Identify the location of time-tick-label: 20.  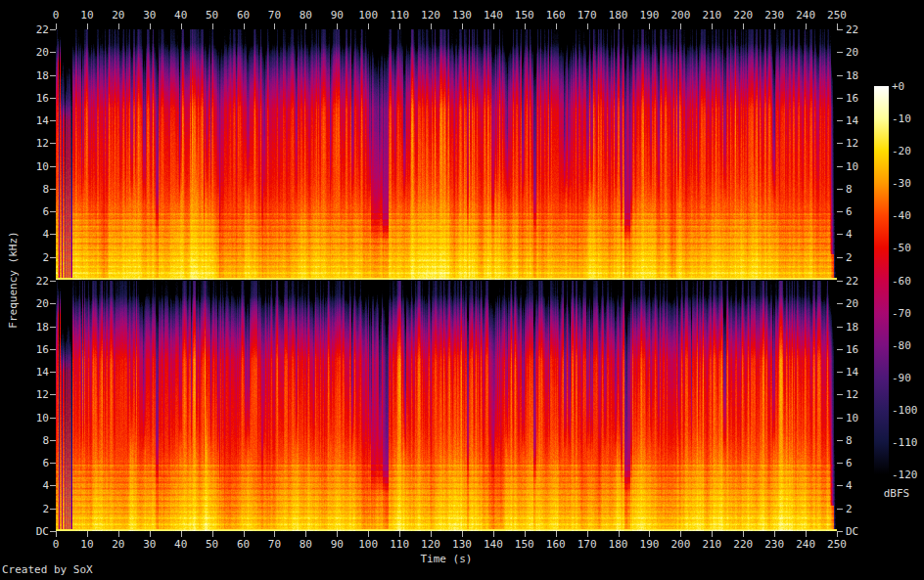
(118, 544).